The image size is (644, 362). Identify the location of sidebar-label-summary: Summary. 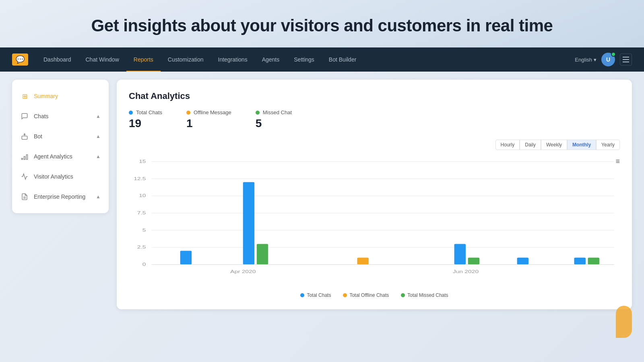
(46, 96).